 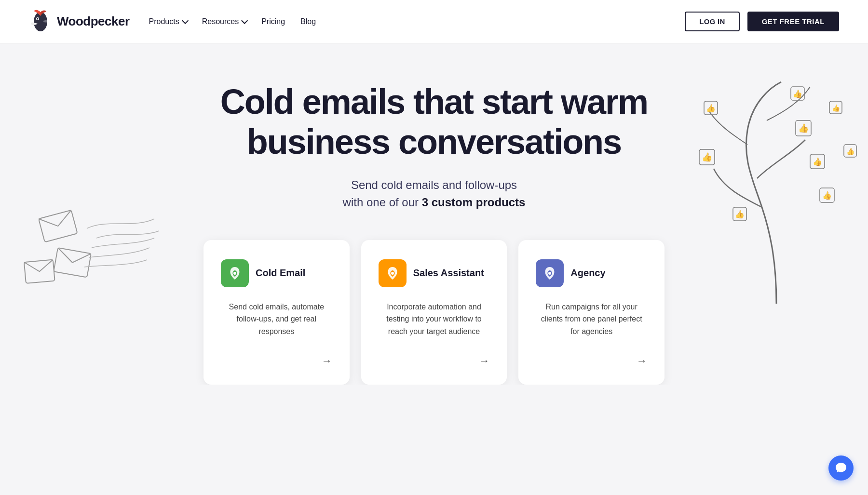 I want to click on logo-icon, so click(x=41, y=22).